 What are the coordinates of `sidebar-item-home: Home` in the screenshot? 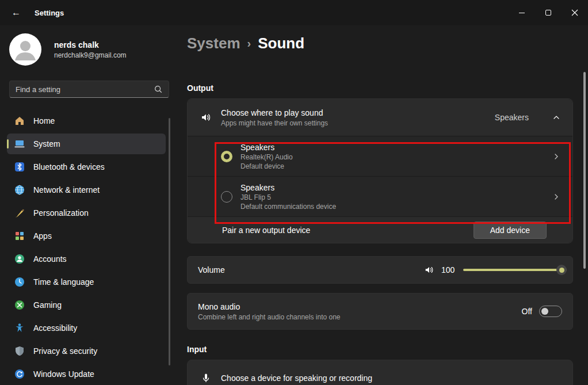 It's located at (86, 121).